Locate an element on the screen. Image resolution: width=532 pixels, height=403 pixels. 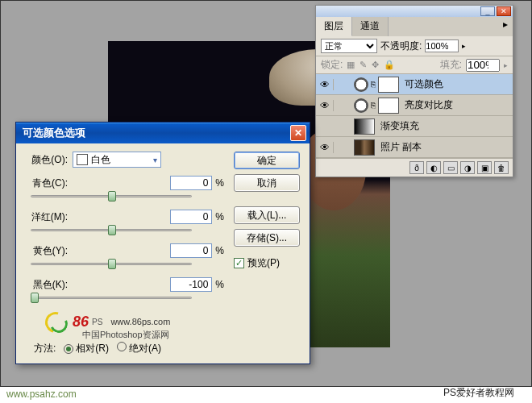
lock-label: 锁定: is located at coordinates (332, 64).